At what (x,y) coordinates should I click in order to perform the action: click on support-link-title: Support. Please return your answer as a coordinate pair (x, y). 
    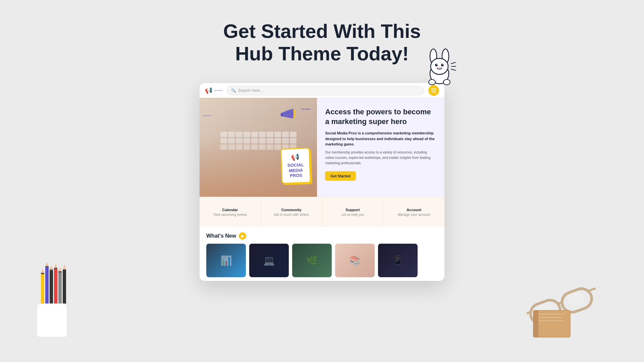
    Looking at the image, I should click on (353, 210).